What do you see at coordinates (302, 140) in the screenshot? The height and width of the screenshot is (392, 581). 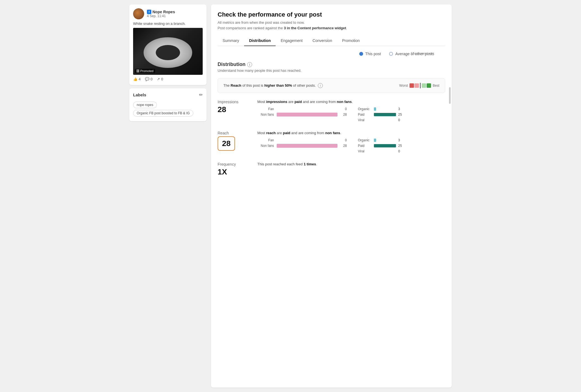 I see `fan-bar-row-reach: Fan 0` at bounding box center [302, 140].